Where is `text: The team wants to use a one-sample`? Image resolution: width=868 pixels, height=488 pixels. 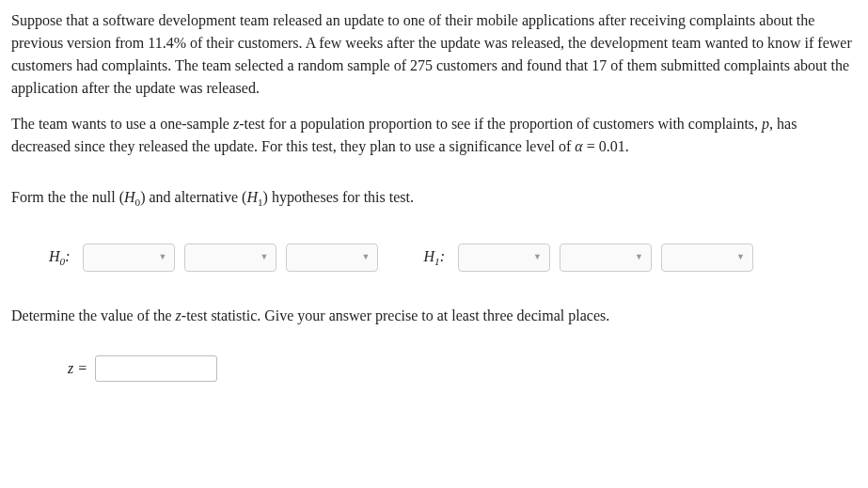 text: The team wants to use a one-sample is located at coordinates (122, 124).